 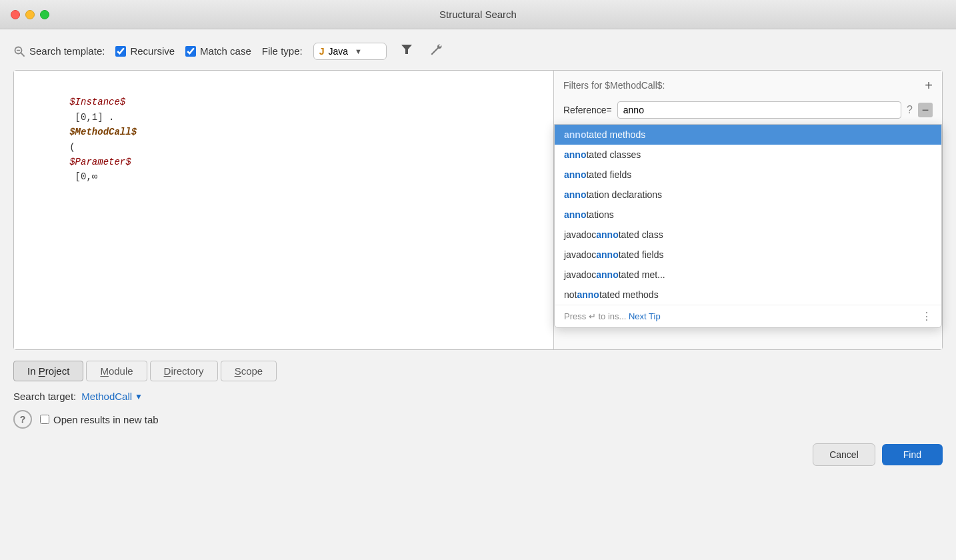 I want to click on autocomplete-suffix: tation declarations, so click(x=624, y=195).